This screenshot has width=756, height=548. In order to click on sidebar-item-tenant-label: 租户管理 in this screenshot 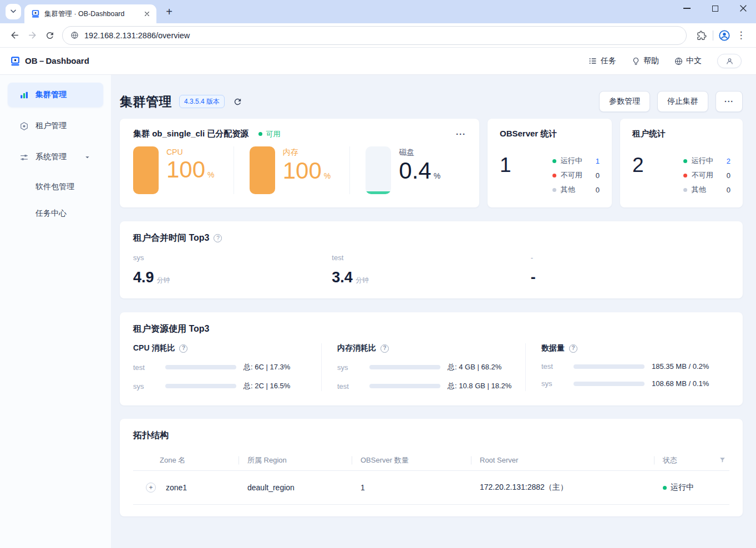, I will do `click(51, 126)`.